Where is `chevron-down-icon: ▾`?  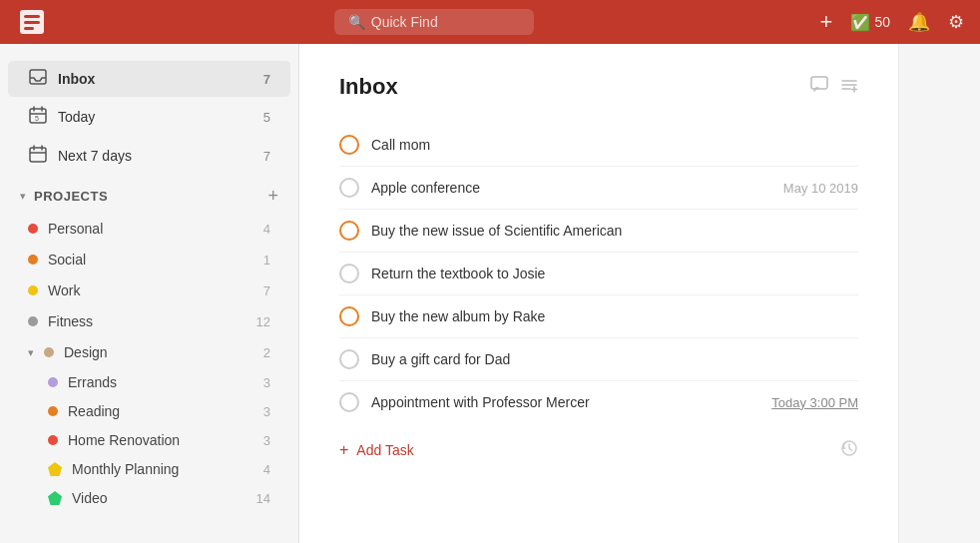
chevron-down-icon: ▾ is located at coordinates (23, 196).